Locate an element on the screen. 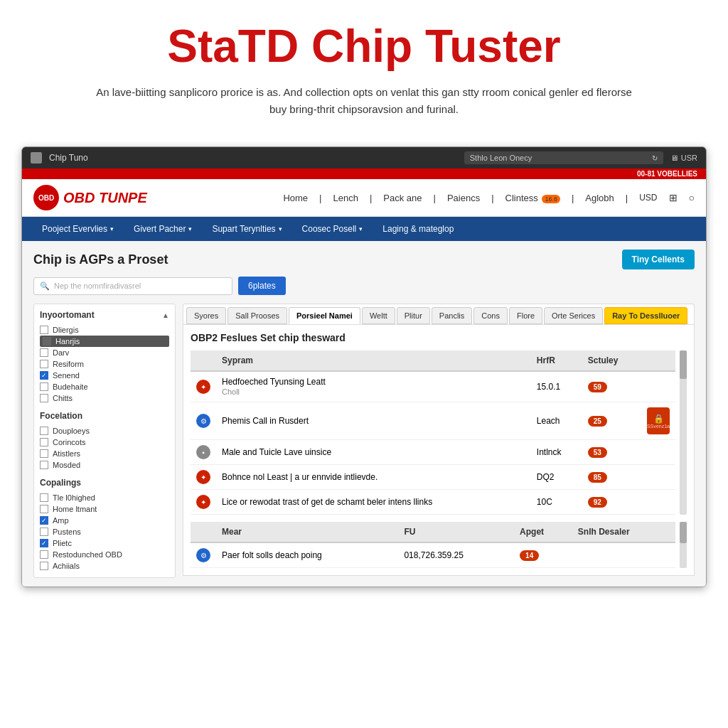  sidebar-item-chitts: Chitts is located at coordinates (105, 398).